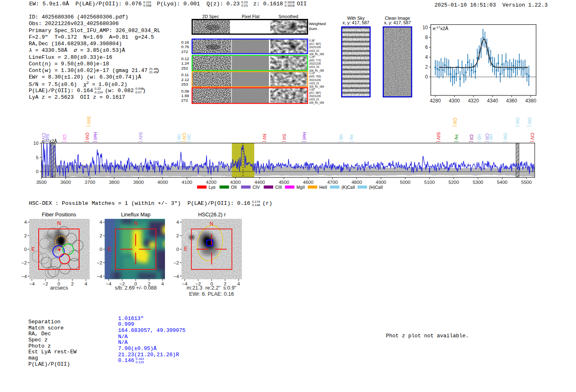 The image size is (576, 392). Describe the element at coordinates (430, 182) in the screenshot. I see `svg-text: 5100` at that location.